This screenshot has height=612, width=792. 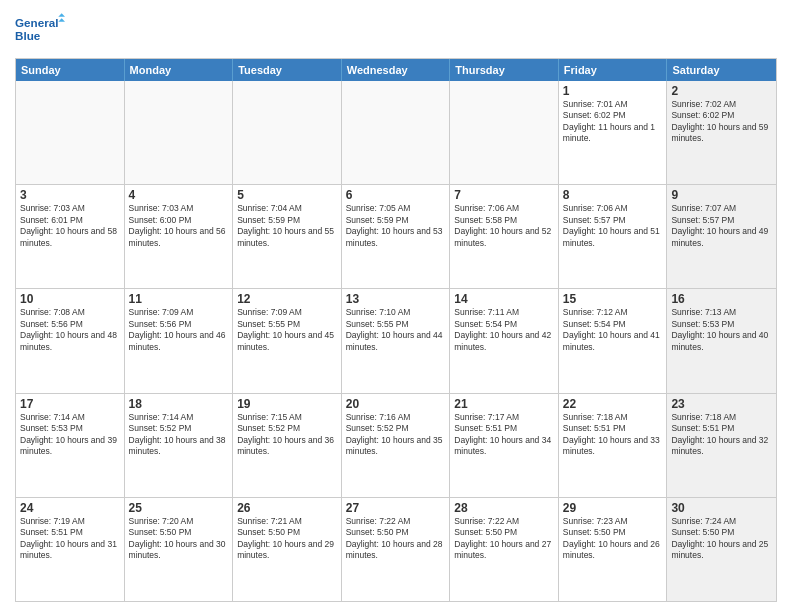 What do you see at coordinates (396, 508) in the screenshot?
I see `day-number: 27` at bounding box center [396, 508].